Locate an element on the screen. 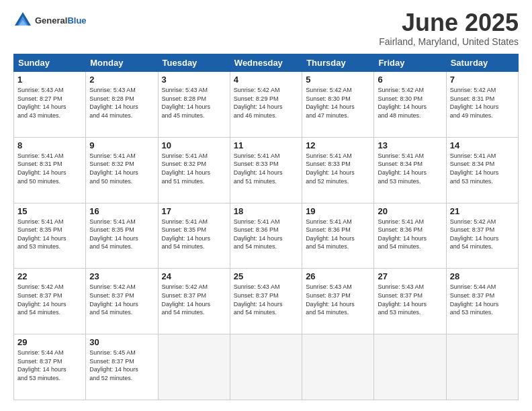  table-row: 8Sunrise: 5:41 AM Sunset: 8:31 PM Daylig… is located at coordinates (50, 170).